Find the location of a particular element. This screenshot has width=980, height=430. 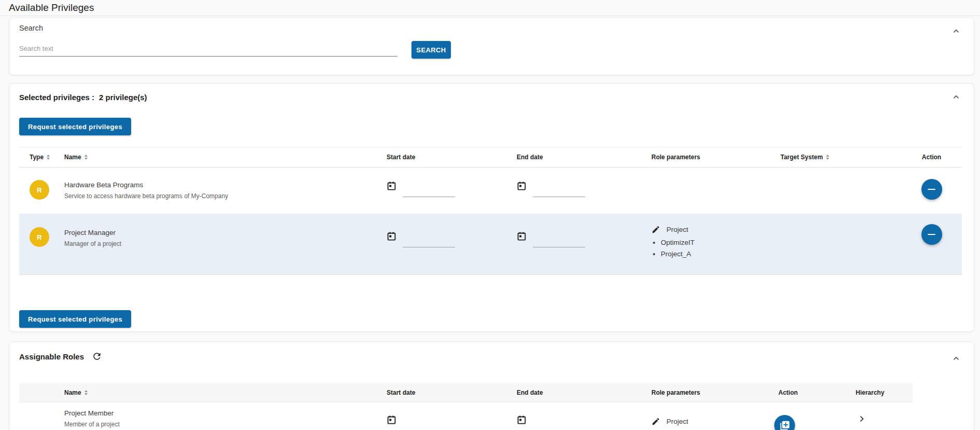

refresh-button is located at coordinates (97, 356).